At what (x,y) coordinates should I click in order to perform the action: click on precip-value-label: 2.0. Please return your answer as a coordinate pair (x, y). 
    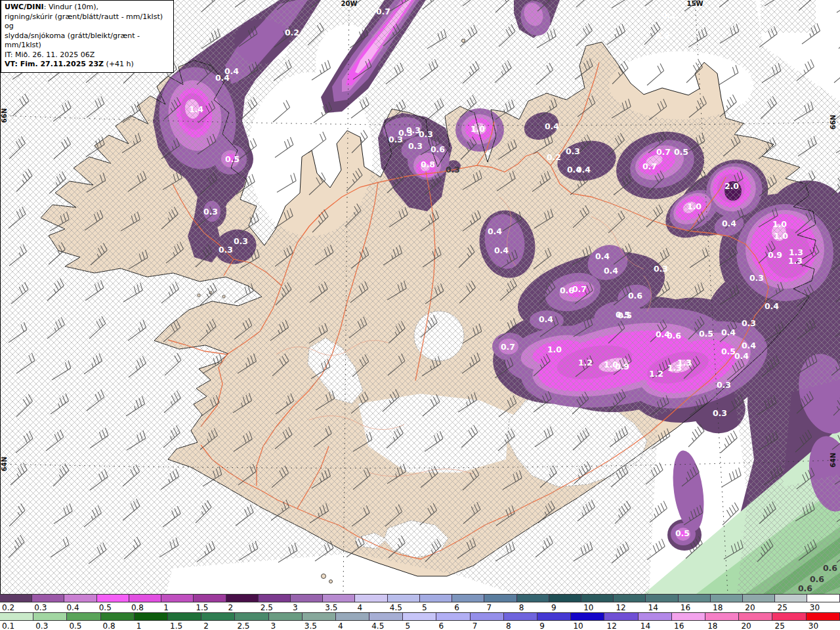
    Looking at the image, I should click on (732, 186).